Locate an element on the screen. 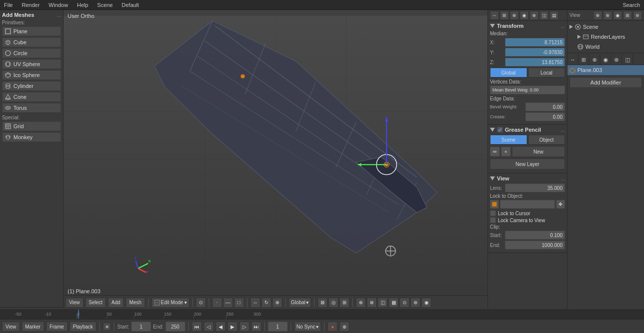 The width and height of the screenshot is (644, 333). overlay-btn4: ▦ is located at coordinates (394, 303).